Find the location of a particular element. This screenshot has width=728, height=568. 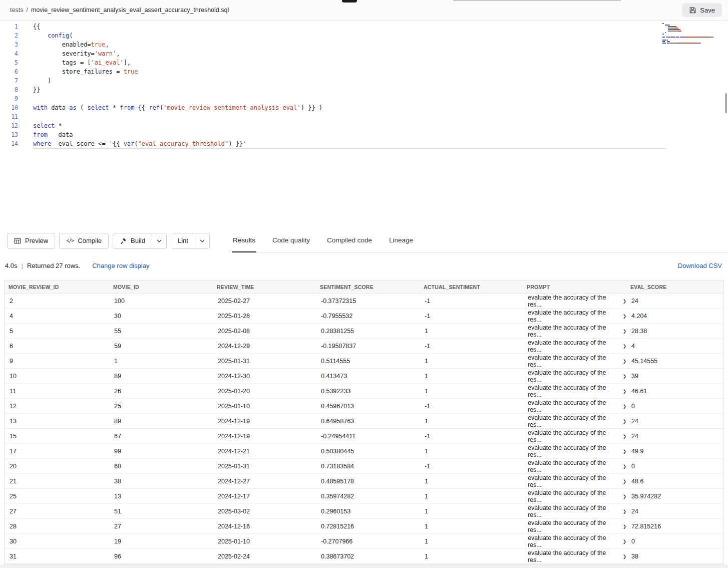

column-header-eval_score: EVAL_SCORE is located at coordinates (675, 287).